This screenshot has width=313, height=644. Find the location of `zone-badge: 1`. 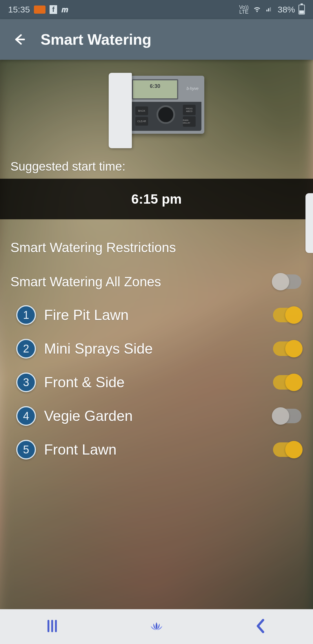

zone-badge: 1 is located at coordinates (26, 315).